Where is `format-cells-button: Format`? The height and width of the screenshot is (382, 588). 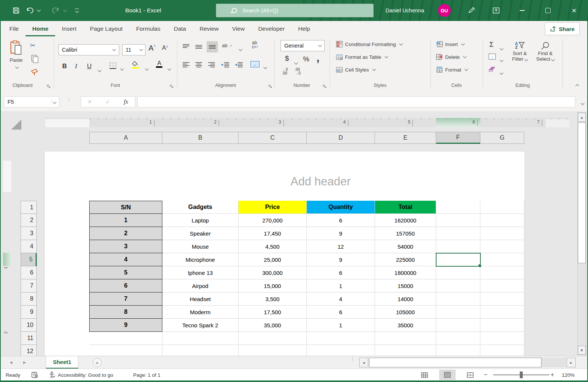
format-cells-button: Format is located at coordinates (452, 70).